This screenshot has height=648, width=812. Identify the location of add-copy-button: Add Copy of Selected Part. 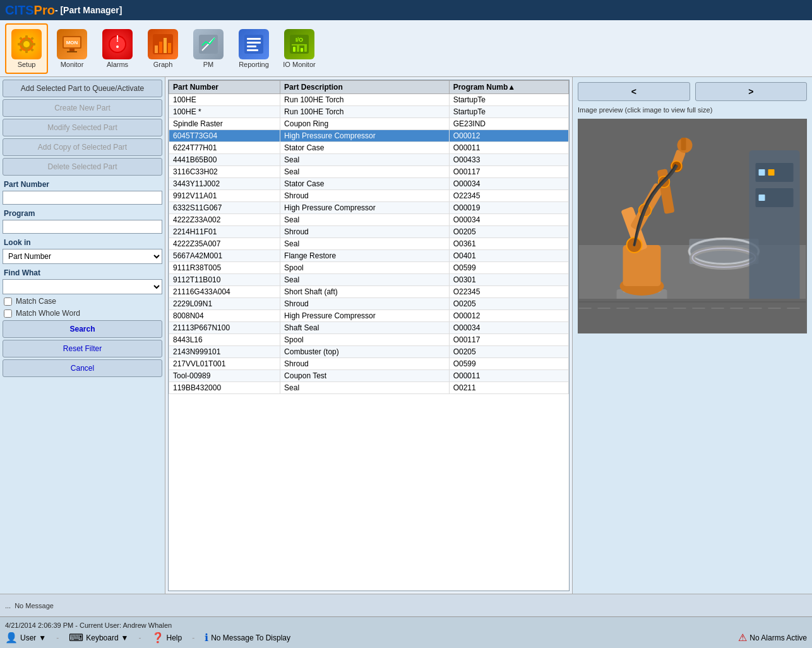
(82, 147).